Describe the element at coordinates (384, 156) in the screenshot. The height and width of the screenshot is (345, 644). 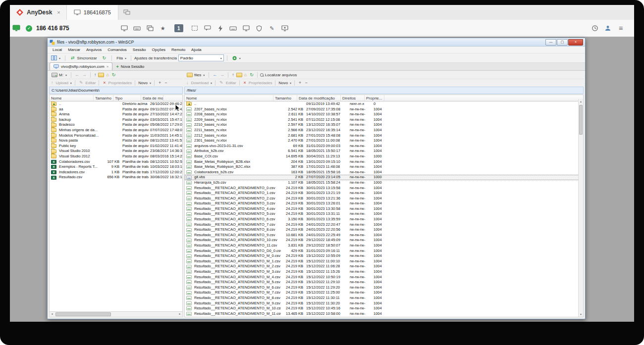
I see `file-row: Base_COI.csv14.695 KB30/04/2021 11:29:13…` at that location.